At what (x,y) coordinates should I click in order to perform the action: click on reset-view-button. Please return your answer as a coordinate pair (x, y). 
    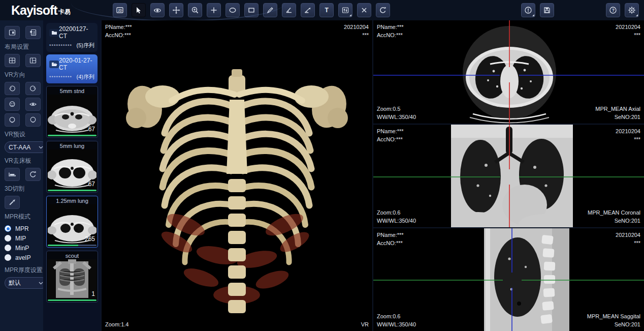
    Looking at the image, I should click on (383, 10).